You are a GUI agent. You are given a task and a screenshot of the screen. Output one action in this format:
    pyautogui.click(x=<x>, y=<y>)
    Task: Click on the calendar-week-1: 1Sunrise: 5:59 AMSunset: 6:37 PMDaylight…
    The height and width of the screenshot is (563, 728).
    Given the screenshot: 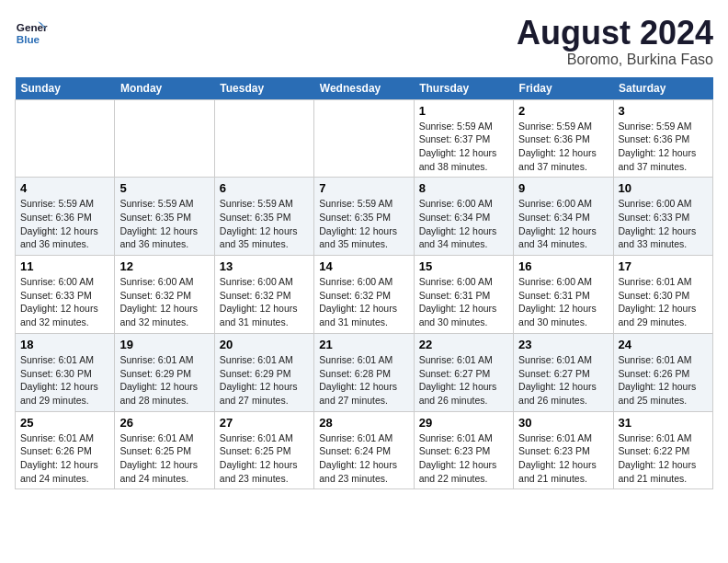 What is the action you would take?
    pyautogui.click(x=364, y=138)
    